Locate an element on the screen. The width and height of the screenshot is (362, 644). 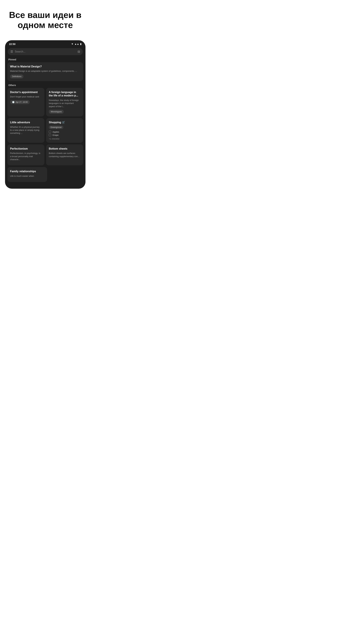
checklist-group-label: Greengrocer is located at coordinates (56, 127).